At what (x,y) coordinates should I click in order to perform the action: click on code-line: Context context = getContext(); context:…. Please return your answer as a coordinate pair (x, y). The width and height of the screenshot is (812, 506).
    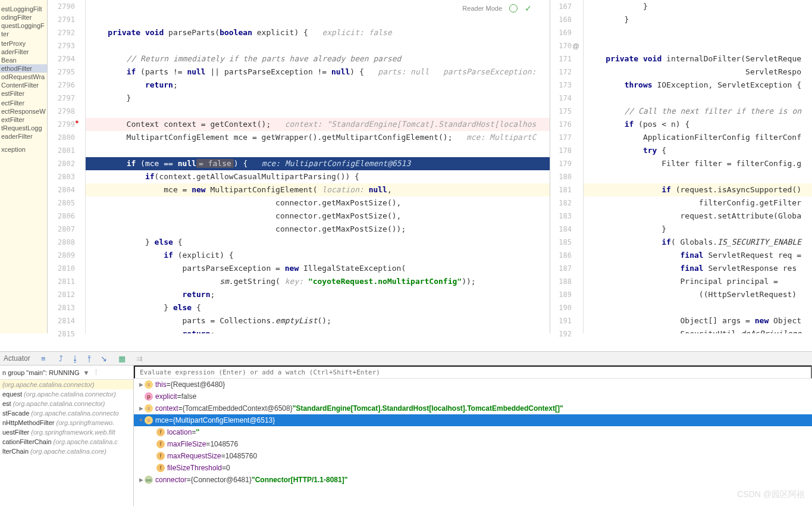
    Looking at the image, I should click on (318, 124).